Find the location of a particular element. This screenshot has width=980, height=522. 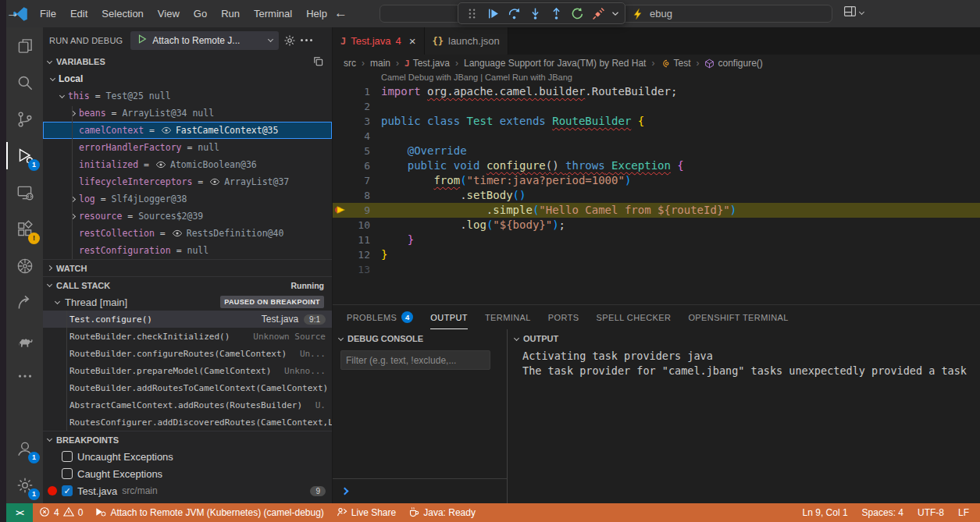

thread-row: Thread [main] PAUSED ON BREAKPOINT is located at coordinates (187, 302).